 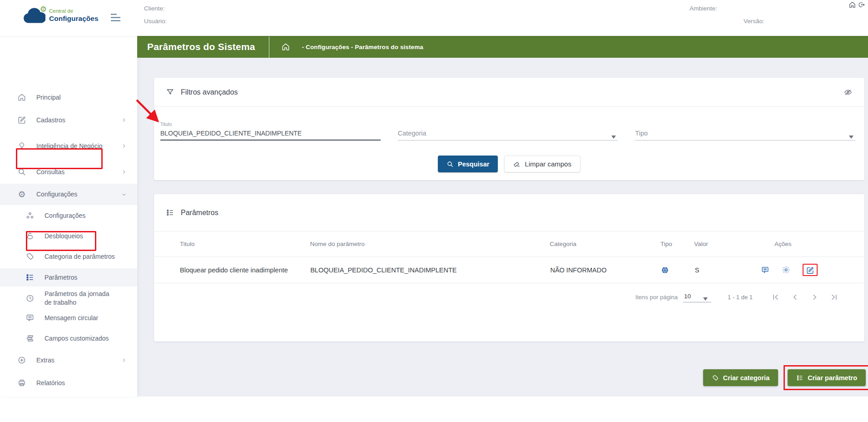 I want to click on sidebar-item-label: Categoria de parâmetros, so click(x=80, y=256).